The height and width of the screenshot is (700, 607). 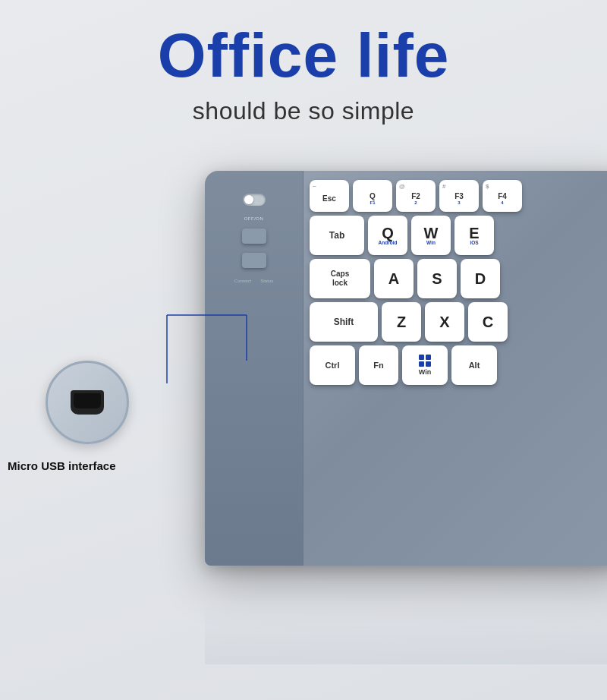 I want to click on key-f4: $ F4 4, so click(x=502, y=196).